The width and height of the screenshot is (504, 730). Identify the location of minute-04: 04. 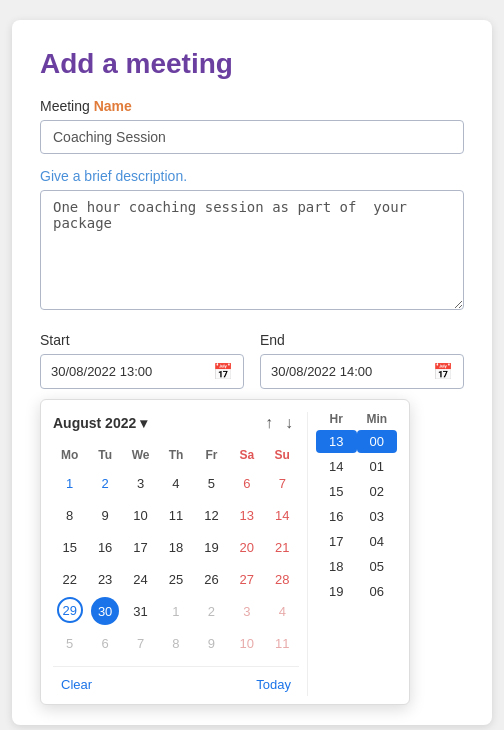
(378, 542).